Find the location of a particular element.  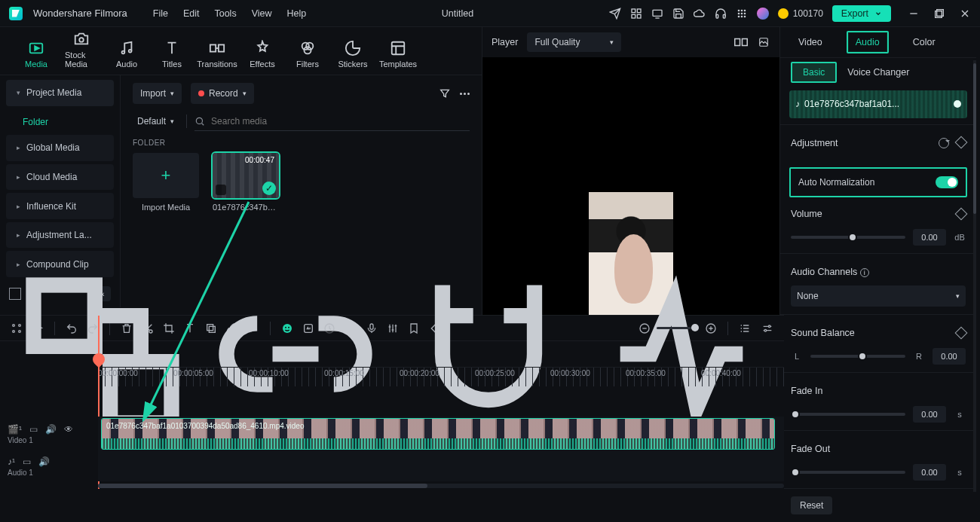

menu-edit: Edit is located at coordinates (191, 14).